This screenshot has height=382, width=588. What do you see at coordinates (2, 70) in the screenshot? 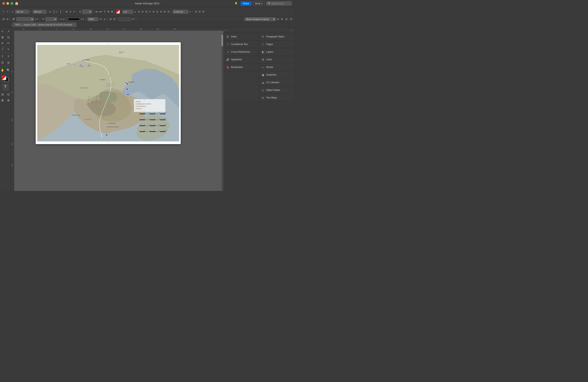
I see `hand-tool: ✋` at bounding box center [2, 70].